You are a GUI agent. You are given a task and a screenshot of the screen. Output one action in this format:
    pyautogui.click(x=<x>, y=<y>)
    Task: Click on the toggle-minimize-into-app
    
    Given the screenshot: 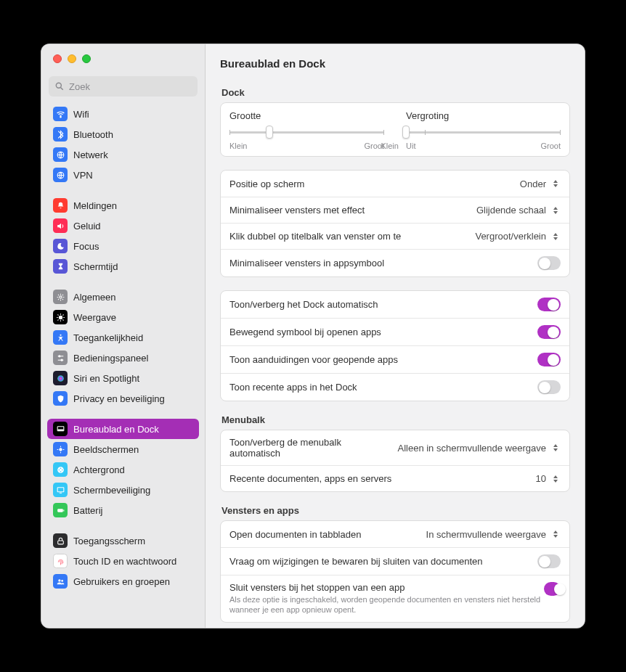 What is the action you would take?
    pyautogui.click(x=549, y=263)
    